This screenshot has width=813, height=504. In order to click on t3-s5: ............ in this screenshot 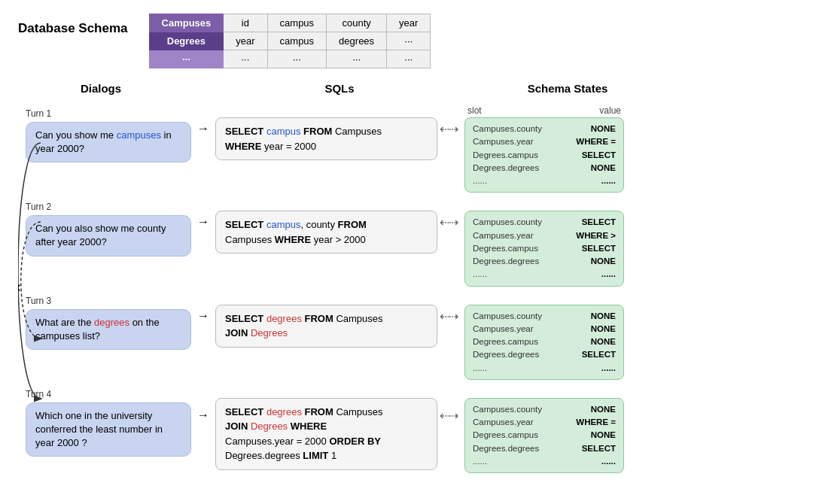, I will do `click(544, 369)`.